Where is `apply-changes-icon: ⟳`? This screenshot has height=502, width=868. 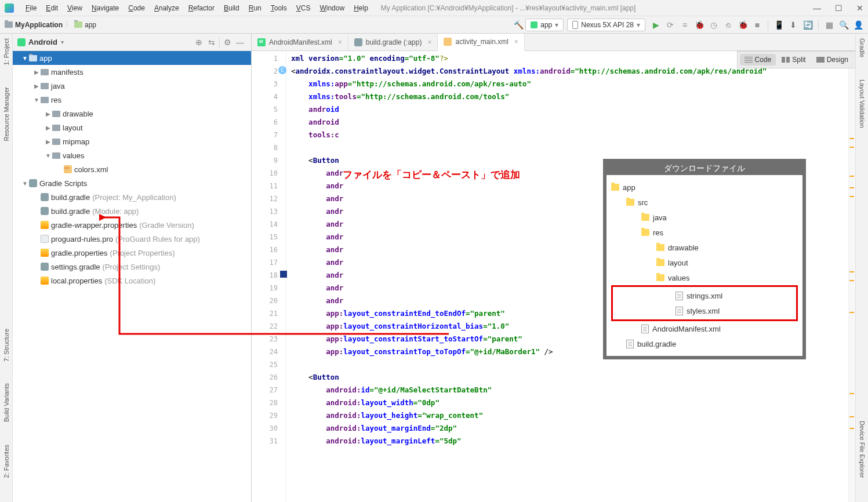 apply-changes-icon: ⟳ is located at coordinates (670, 25).